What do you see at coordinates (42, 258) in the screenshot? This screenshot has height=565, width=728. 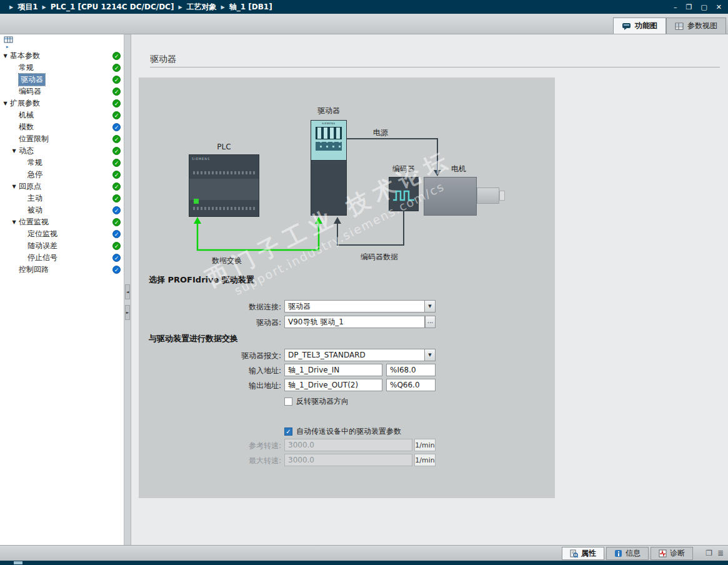 I see `tree-item-label: 停止信号` at bounding box center [42, 258].